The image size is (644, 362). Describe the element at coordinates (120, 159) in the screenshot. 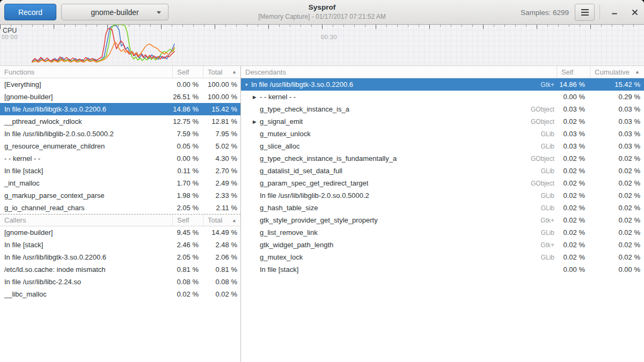

I see `table-row: - - kernel - - 0.00 % 4.30 %` at that location.